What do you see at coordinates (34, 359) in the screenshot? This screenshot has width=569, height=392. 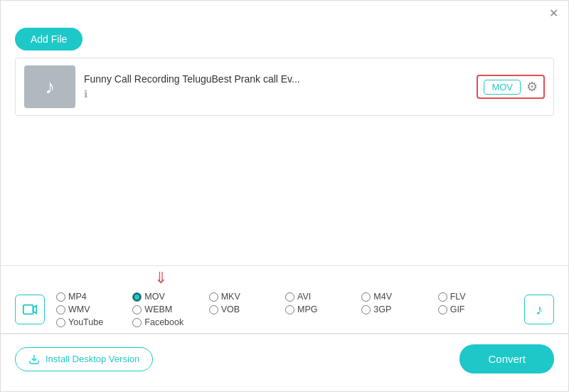 I see `download-icon` at bounding box center [34, 359].